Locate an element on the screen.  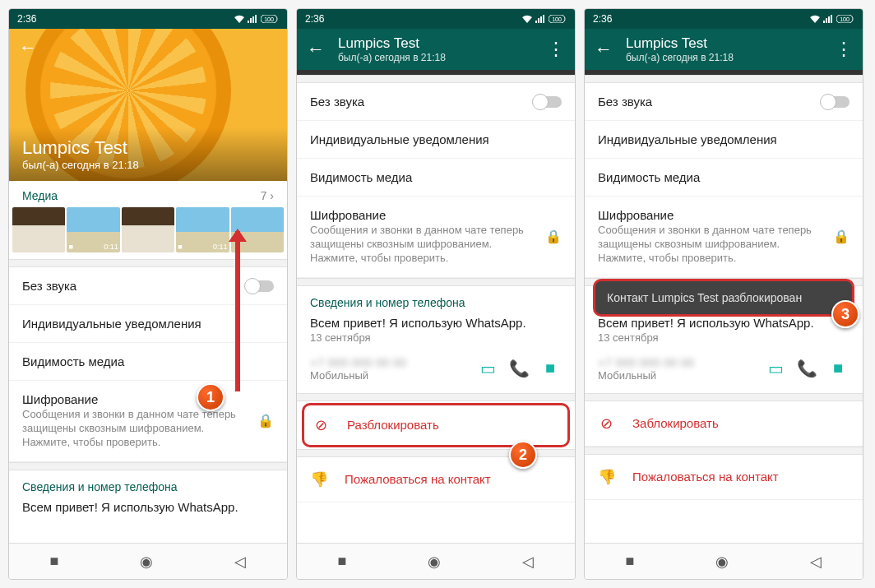
encryption-label: Шифрование is located at coordinates (422, 215).